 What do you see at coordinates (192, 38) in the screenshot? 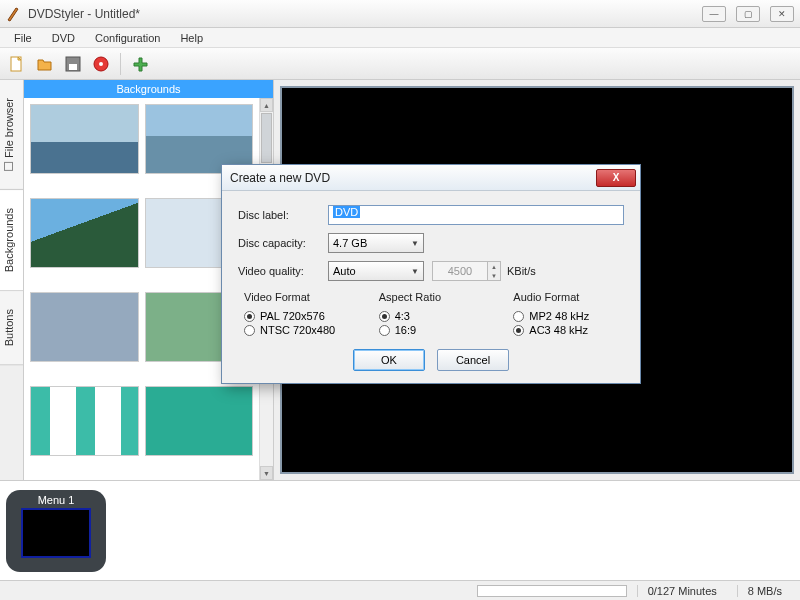
I see `menu-help: Help` at bounding box center [192, 38].